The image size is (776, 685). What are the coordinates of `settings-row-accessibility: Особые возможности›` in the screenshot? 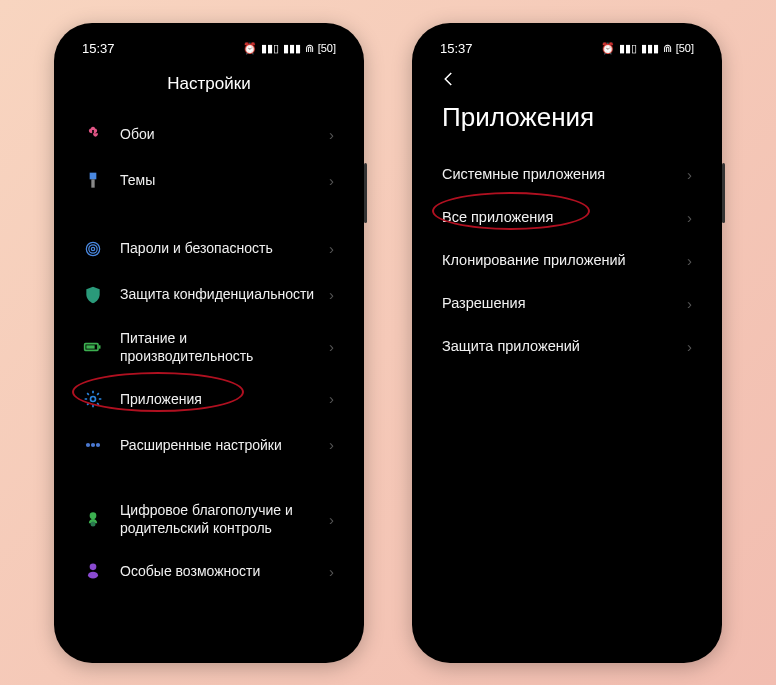 It's located at (209, 571).